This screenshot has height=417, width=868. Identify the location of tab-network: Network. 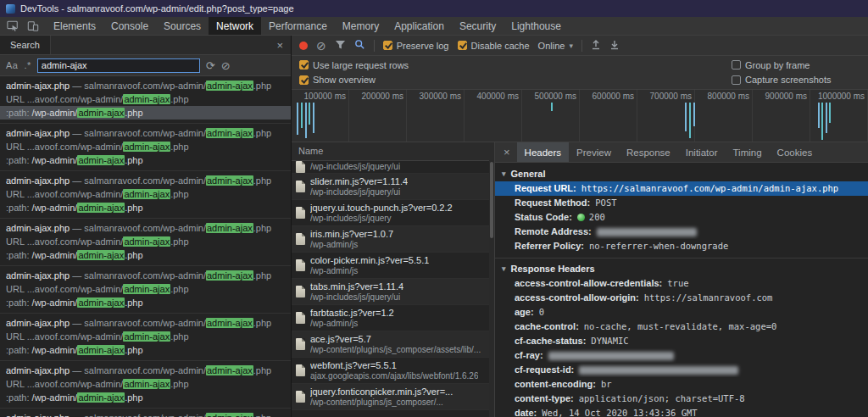
(235, 25).